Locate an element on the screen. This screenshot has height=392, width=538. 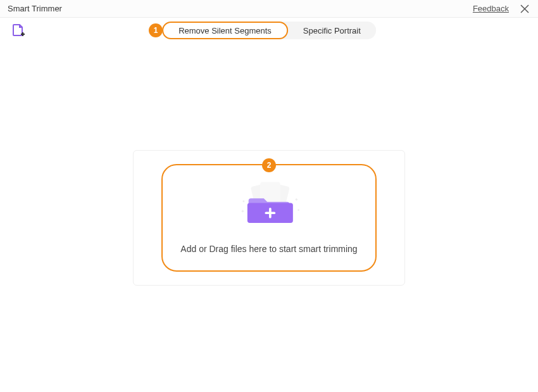
close-icon is located at coordinates (525, 9).